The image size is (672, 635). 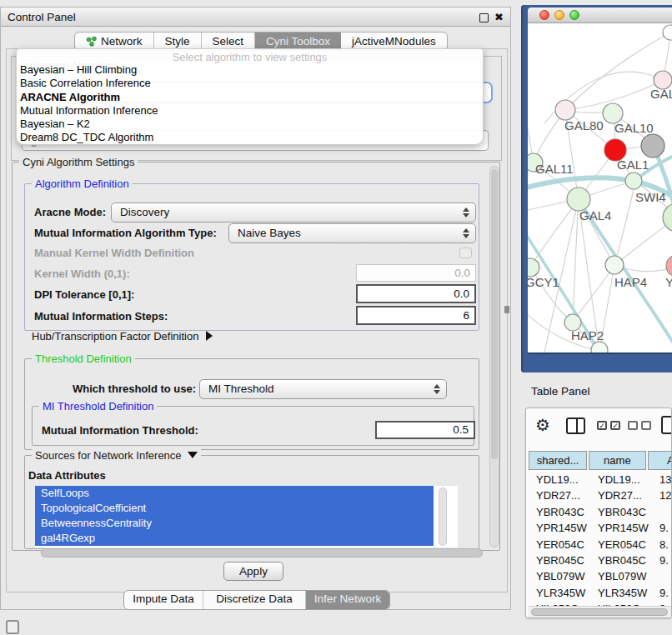 What do you see at coordinates (178, 42) in the screenshot?
I see `tab-label: Style` at bounding box center [178, 42].